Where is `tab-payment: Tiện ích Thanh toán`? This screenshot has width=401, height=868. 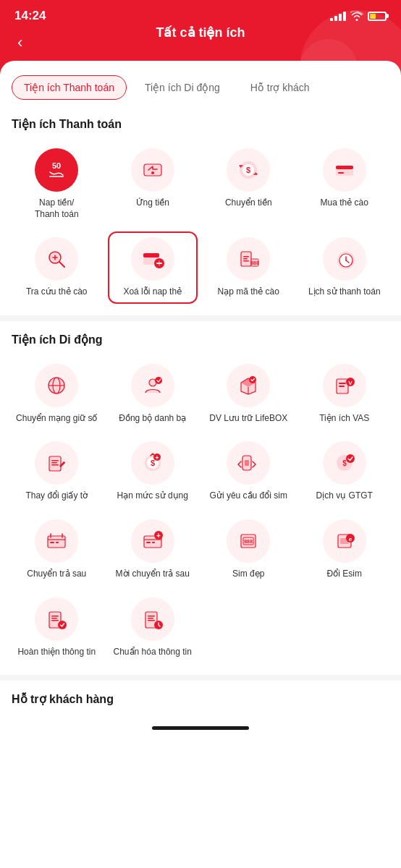
tab-payment: Tiện ích Thanh toán is located at coordinates (69, 88).